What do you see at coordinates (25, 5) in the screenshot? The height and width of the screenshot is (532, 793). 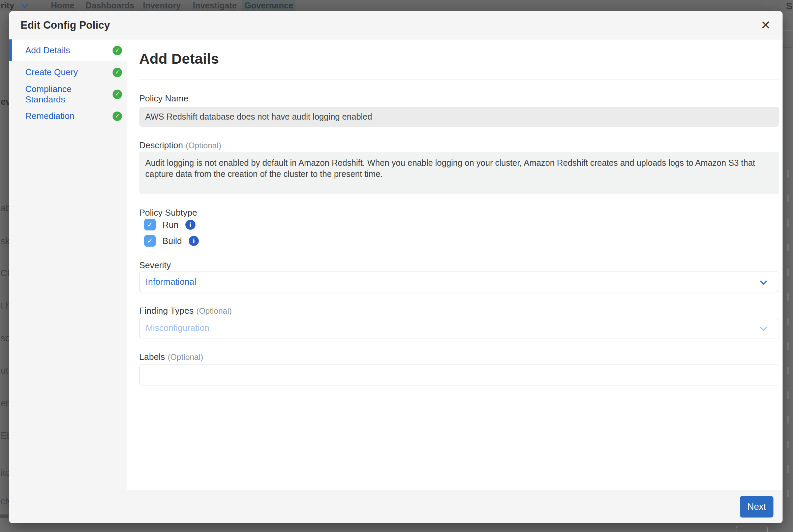 I see `chevron-down-icon` at bounding box center [25, 5].